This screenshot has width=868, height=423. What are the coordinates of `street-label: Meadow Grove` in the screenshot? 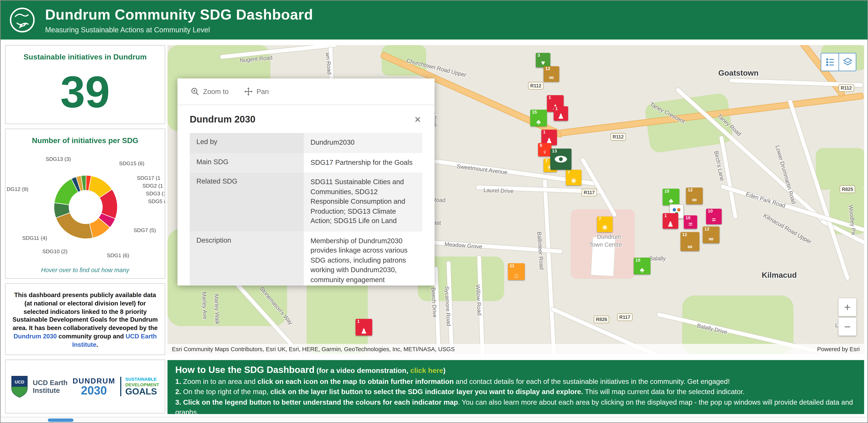 It's located at (463, 245).